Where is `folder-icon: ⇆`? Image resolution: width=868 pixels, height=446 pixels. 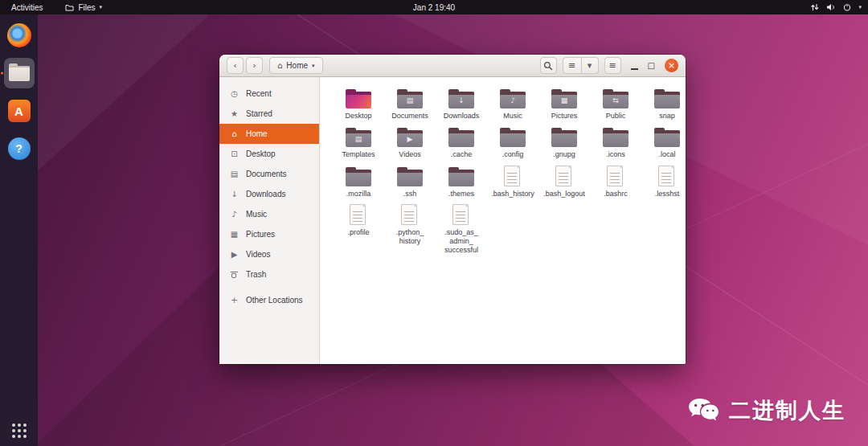 folder-icon: ⇆ is located at coordinates (616, 98).